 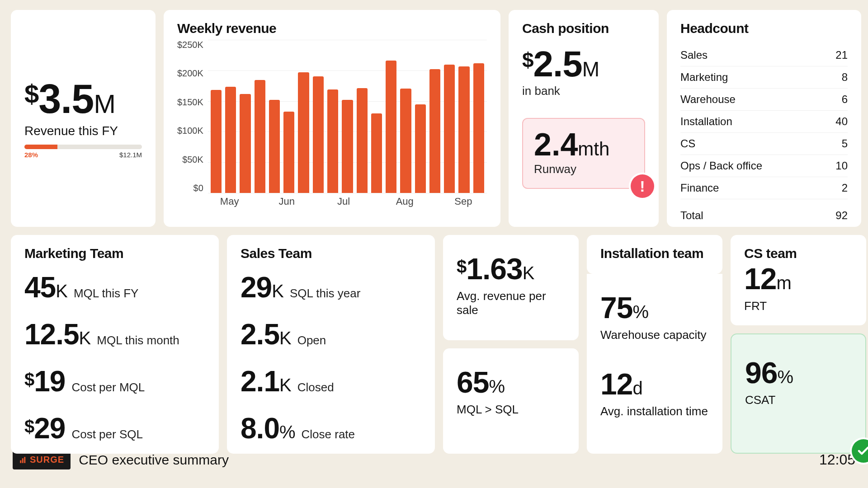 I want to click on sales-title: Sales Team, so click(x=331, y=253).